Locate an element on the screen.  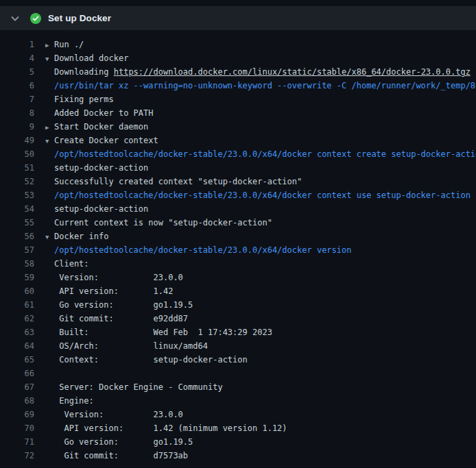
log-link: https://download.docker.com/linux/static… is located at coordinates (292, 72).